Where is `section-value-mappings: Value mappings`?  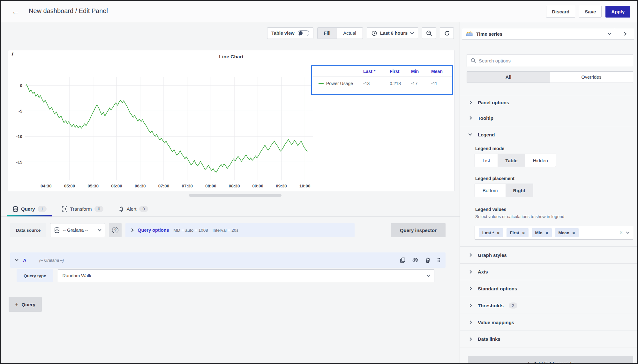 section-value-mappings: Value mappings is located at coordinates (549, 323).